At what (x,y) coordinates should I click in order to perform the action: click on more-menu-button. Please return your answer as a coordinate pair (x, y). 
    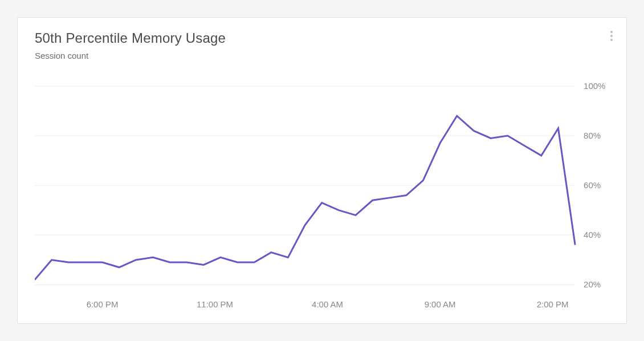
    Looking at the image, I should click on (612, 36).